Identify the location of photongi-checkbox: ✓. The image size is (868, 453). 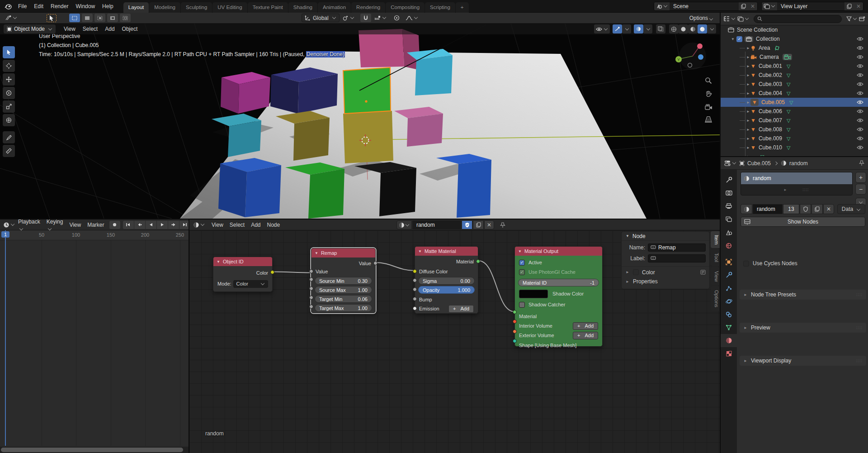
(522, 272).